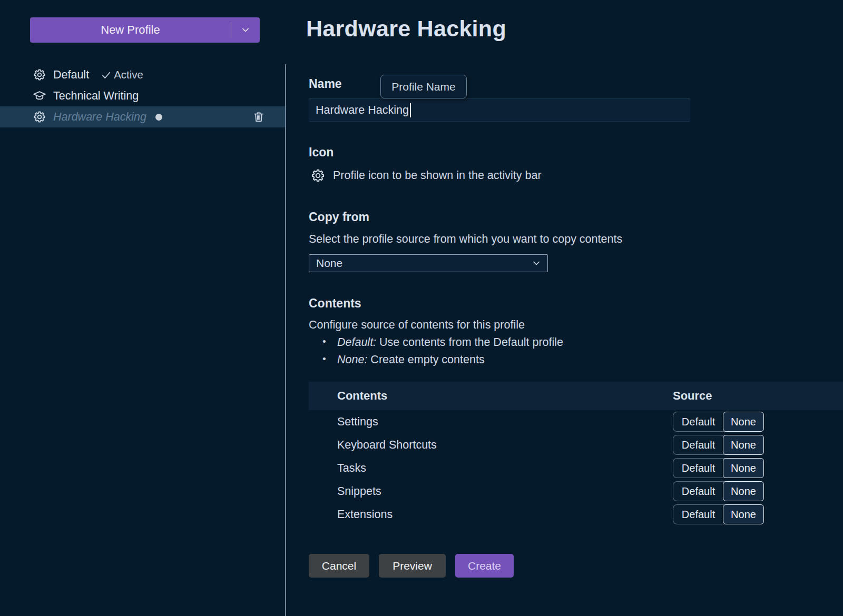  Describe the element at coordinates (576, 396) in the screenshot. I see `contents-table-header: Contents Source` at that location.